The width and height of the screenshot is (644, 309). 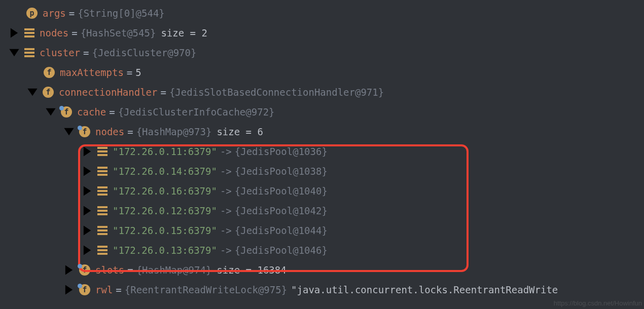 What do you see at coordinates (322, 32) in the screenshot?
I see `tree-row-nodes-top: nodes = {HashSet@545} size = 2` at bounding box center [322, 32].